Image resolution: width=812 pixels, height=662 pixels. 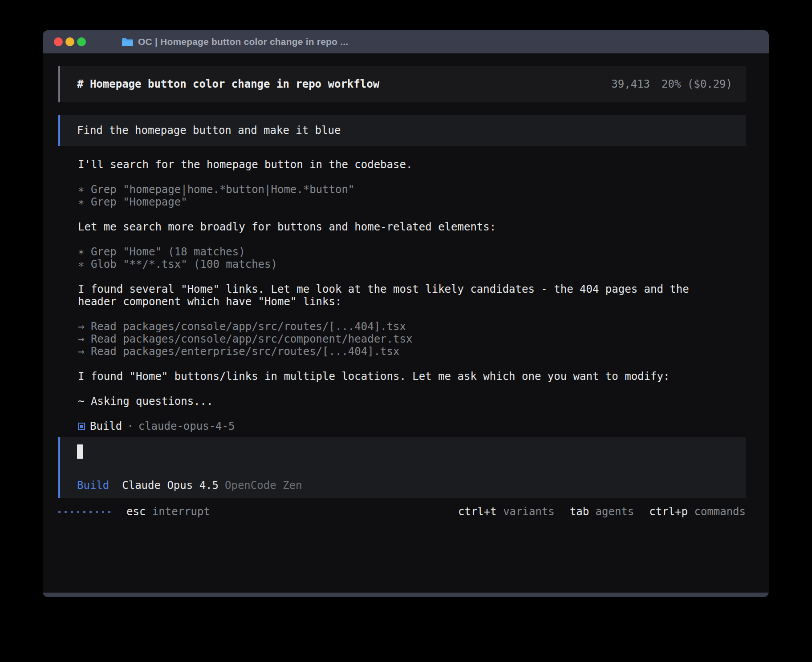 I want to click on variants-hint: ctrl+t variants, so click(x=507, y=512).